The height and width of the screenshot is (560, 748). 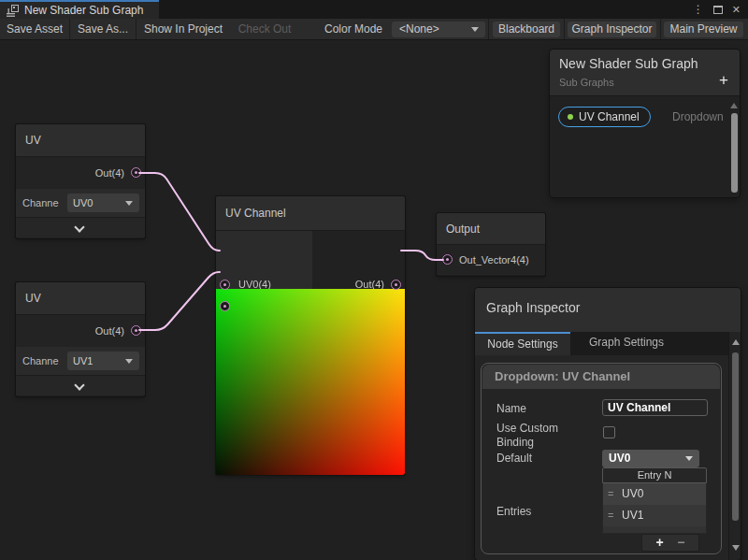 What do you see at coordinates (180, 301) in the screenshot?
I see `edge-uv1` at bounding box center [180, 301].